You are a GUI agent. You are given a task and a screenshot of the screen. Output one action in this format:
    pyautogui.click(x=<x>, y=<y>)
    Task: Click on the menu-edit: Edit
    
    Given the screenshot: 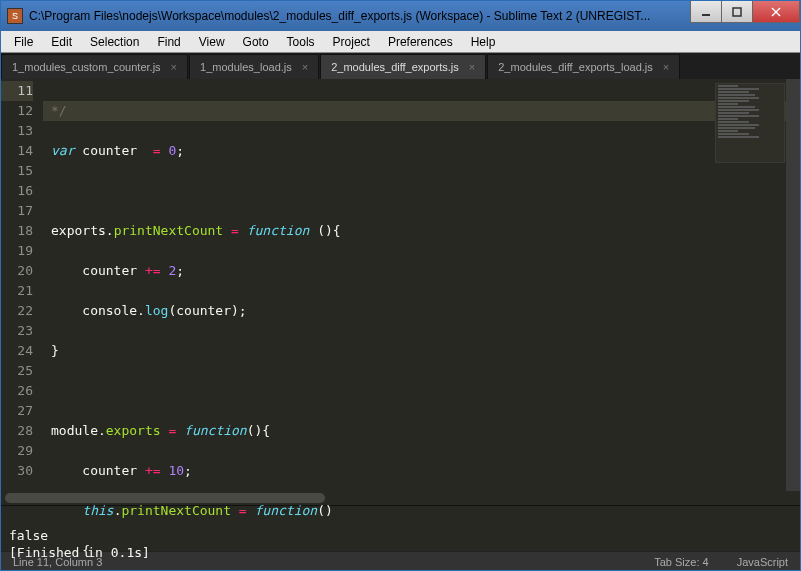 What is the action you would take?
    pyautogui.click(x=62, y=42)
    